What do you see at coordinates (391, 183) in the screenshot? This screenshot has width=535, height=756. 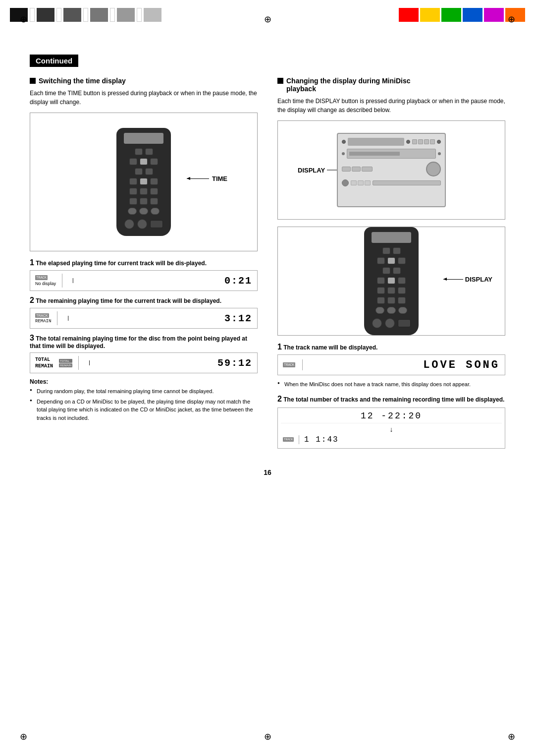 I see `device-bottom-row` at bounding box center [391, 183].